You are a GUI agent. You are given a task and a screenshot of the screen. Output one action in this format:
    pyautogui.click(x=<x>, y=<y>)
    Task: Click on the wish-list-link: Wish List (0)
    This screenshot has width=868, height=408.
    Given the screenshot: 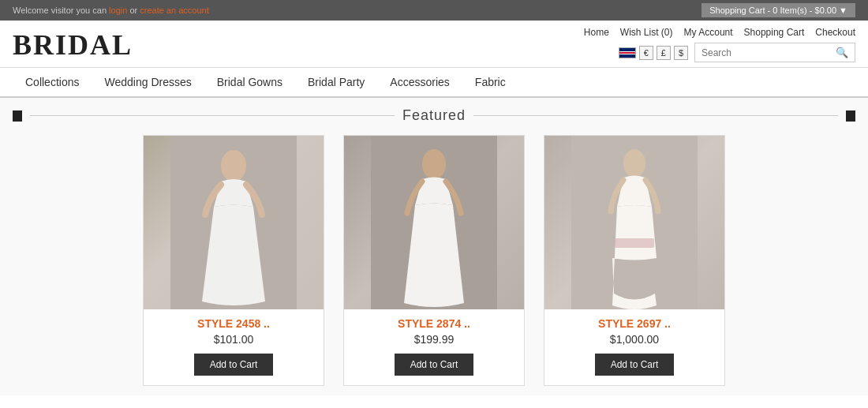 What is the action you would take?
    pyautogui.click(x=647, y=32)
    